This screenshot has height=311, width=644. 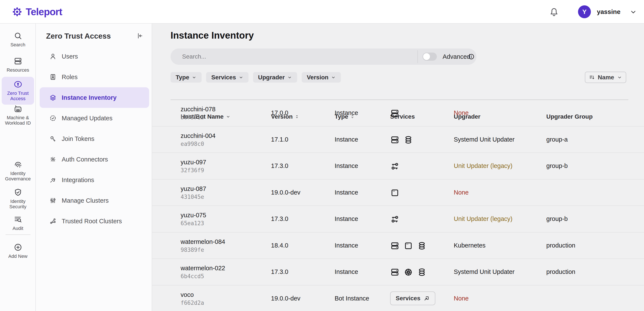 I want to click on upgrader-group-cell: group-a, so click(x=557, y=140).